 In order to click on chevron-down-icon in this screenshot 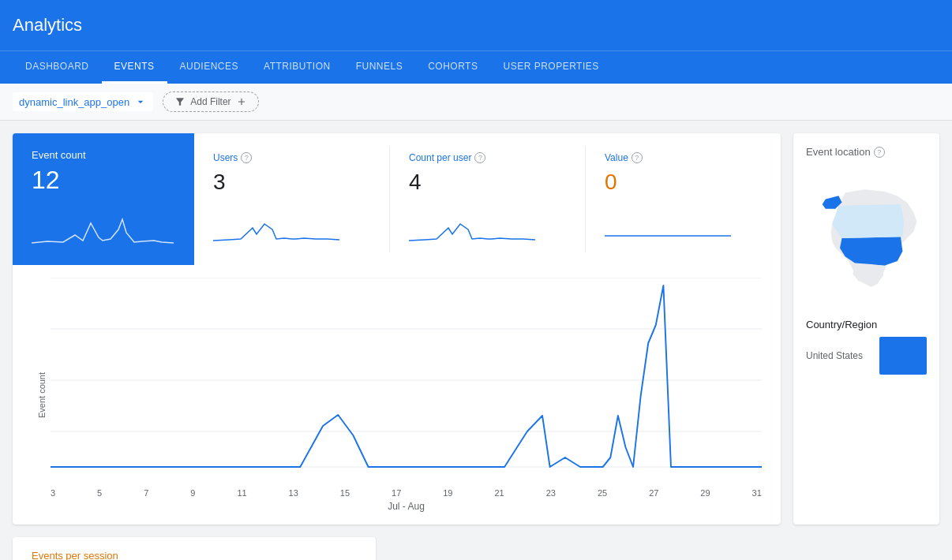, I will do `click(141, 102)`.